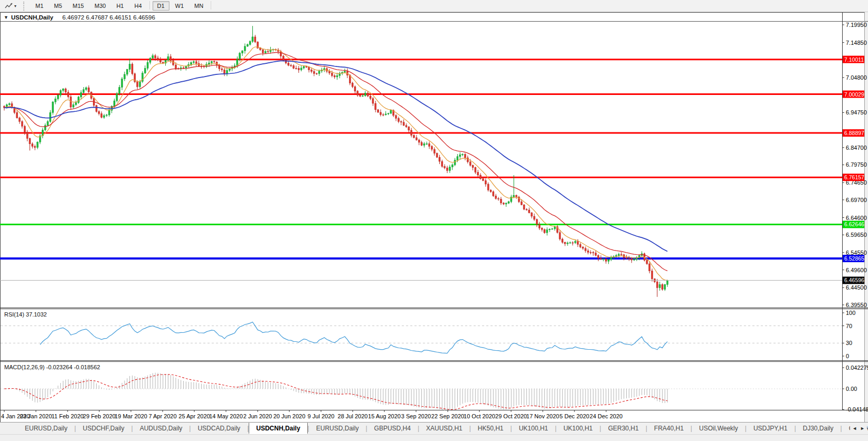 This screenshot has width=868, height=441. I want to click on timeframe-button-w1: W1, so click(180, 6).